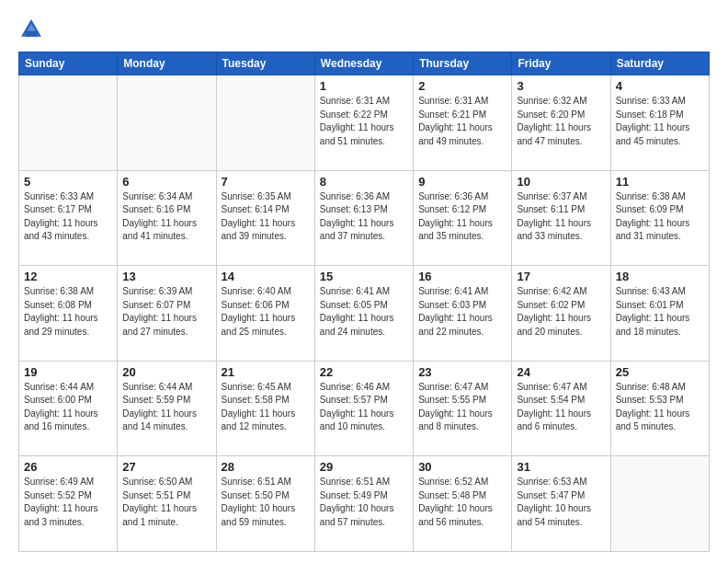 Image resolution: width=728 pixels, height=563 pixels. What do you see at coordinates (166, 502) in the screenshot?
I see `day-info: Sunrise: 6:50 AM Sunset: 5:51 PM Dayligh…` at bounding box center [166, 502].